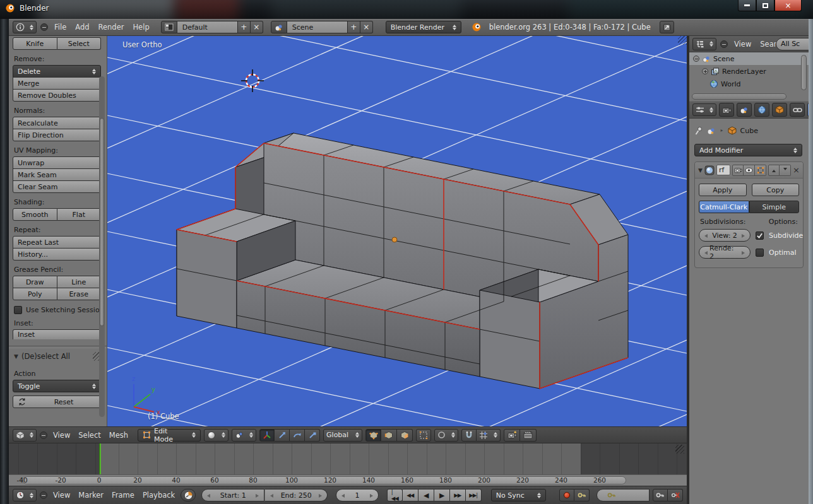 Image resolution: width=813 pixels, height=504 pixels. Describe the element at coordinates (623, 495) in the screenshot. I see `keying-set-field` at that location.